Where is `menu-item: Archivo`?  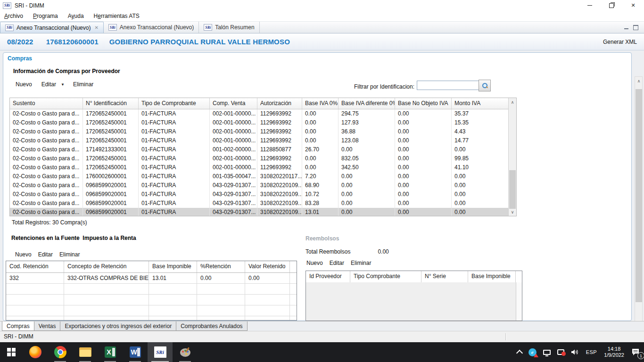 menu-item: Archivo is located at coordinates (14, 16).